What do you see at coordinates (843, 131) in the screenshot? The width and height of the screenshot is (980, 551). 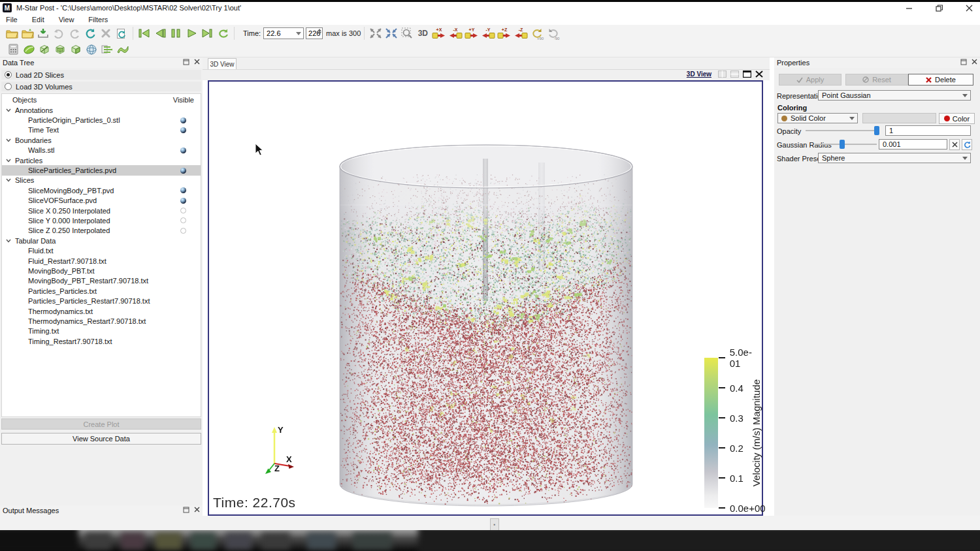 I see `opacity-slider` at bounding box center [843, 131].